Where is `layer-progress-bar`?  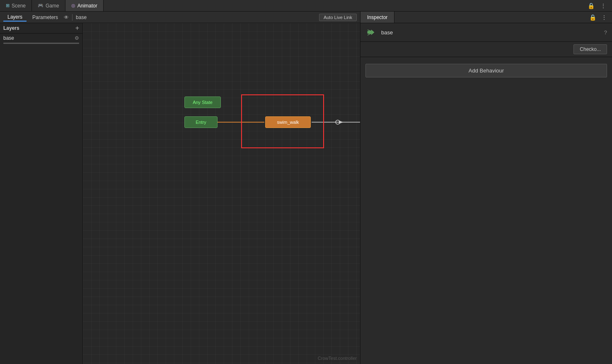
layer-progress-bar is located at coordinates (41, 43).